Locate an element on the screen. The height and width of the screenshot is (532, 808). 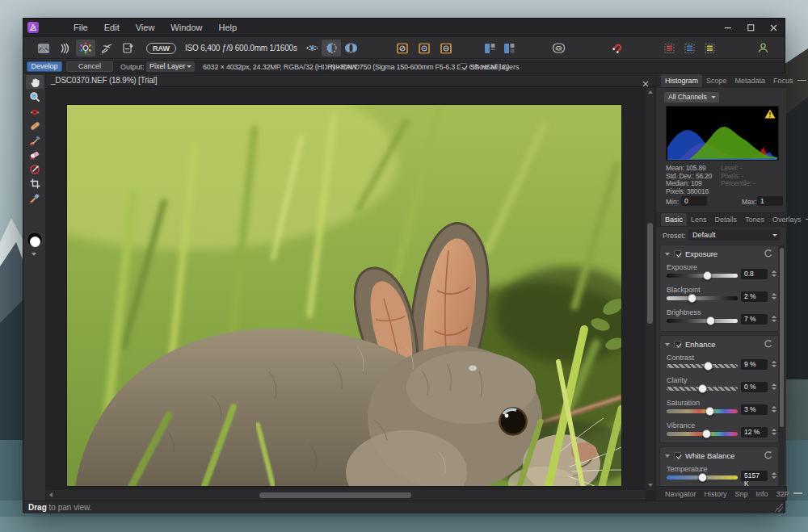
white-balance-tool is located at coordinates (35, 199).